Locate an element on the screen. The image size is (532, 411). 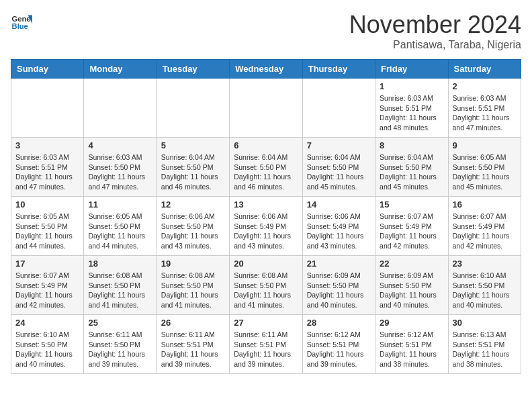
day-cell: 21Sunrise: 6:09 AM Sunset: 5:50 PM Dayli… is located at coordinates (339, 285).